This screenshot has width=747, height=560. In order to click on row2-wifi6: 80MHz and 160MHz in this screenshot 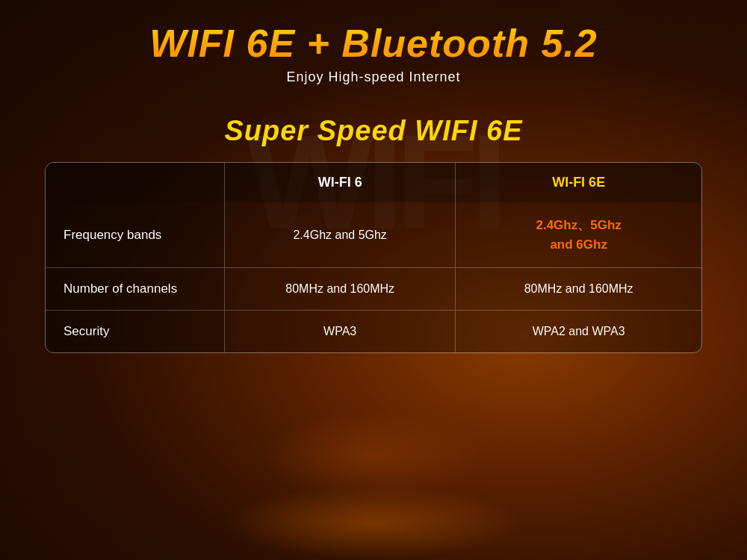, I will do `click(341, 290)`.